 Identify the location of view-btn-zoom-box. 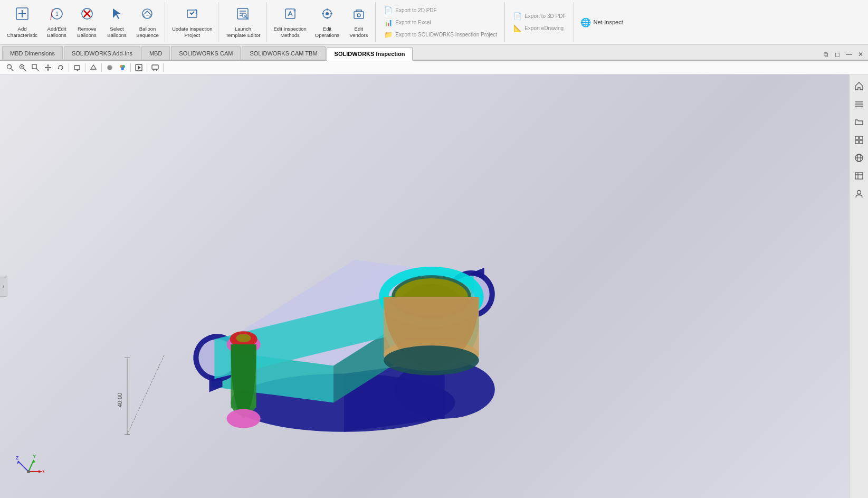
(35, 68).